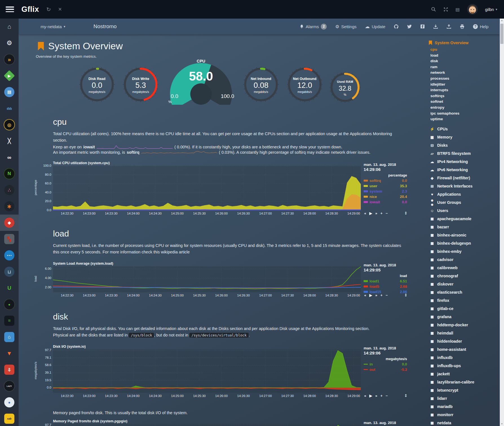 The width and height of the screenshot is (504, 426). Describe the element at coordinates (9, 92) in the screenshot. I see `app-icon-5: ▤` at that location.